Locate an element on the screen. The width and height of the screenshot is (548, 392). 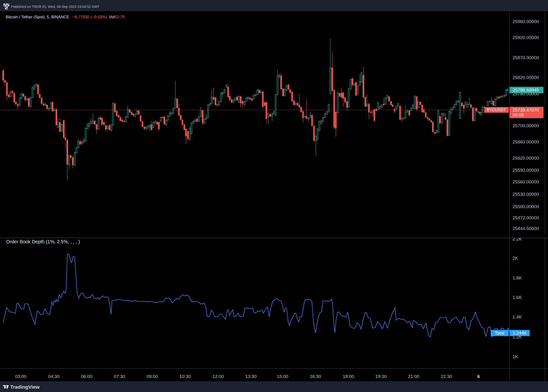
svg-text: 25788.68945 is located at coordinates (526, 90).